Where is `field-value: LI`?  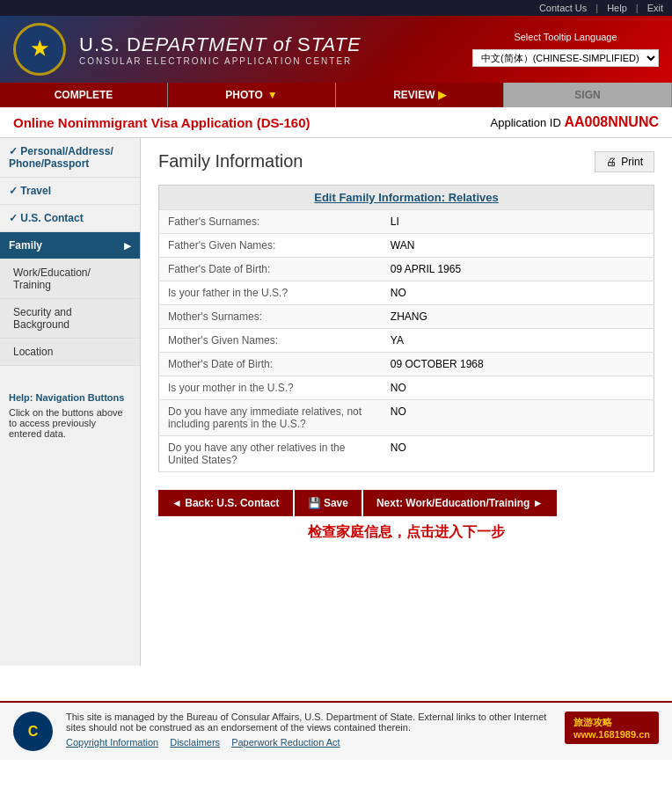
field-value: LI is located at coordinates (518, 222).